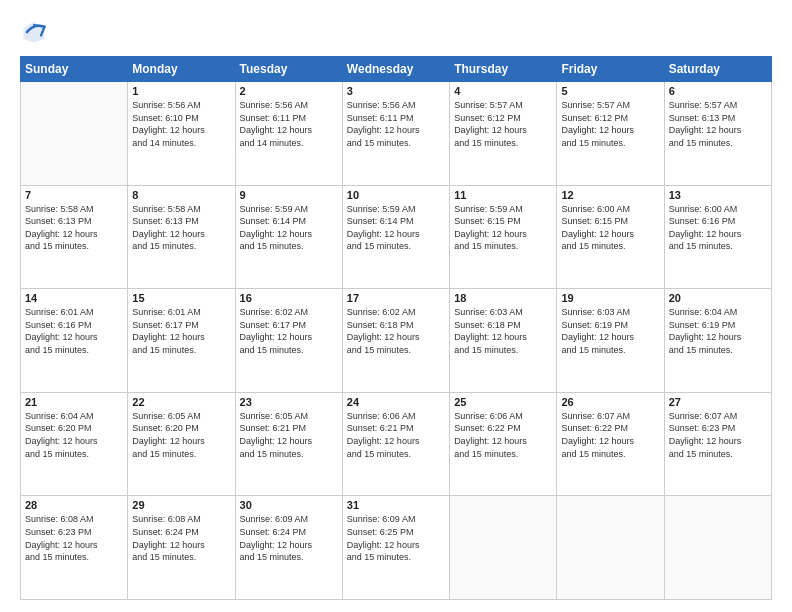 This screenshot has width=792, height=612. What do you see at coordinates (74, 444) in the screenshot?
I see `calendar-cell: 21Sunrise: 6:04 AMSunset: 6:20 PMDayligh…` at bounding box center [74, 444].